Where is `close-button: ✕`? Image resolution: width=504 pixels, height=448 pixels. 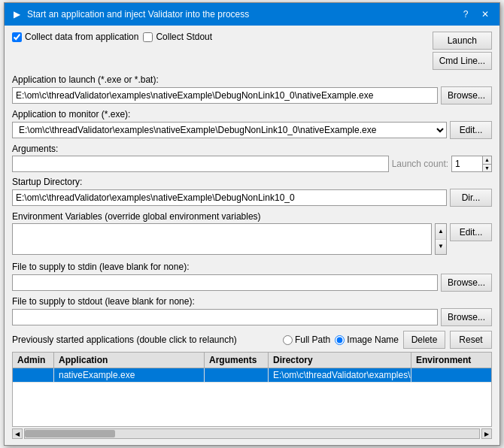
close-button: ✕ is located at coordinates (485, 14).